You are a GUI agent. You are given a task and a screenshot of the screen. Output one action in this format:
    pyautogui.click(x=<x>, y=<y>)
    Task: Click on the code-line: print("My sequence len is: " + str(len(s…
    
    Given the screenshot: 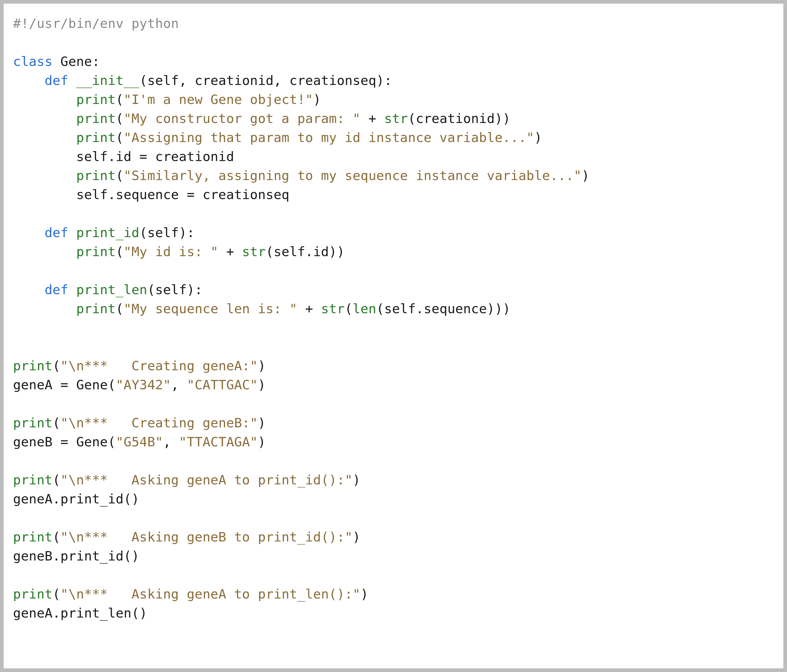 What is the action you would take?
    pyautogui.click(x=262, y=309)
    